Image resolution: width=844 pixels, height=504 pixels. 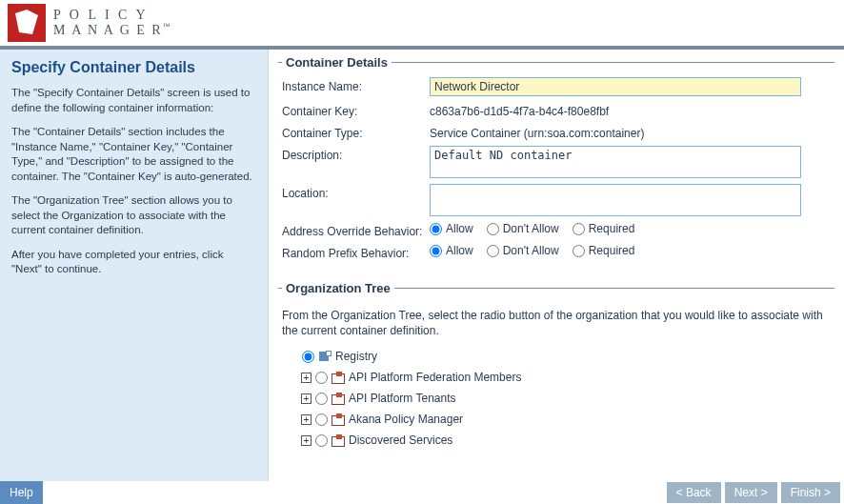 What do you see at coordinates (356, 192) in the screenshot?
I see `label-location: Location:` at bounding box center [356, 192].